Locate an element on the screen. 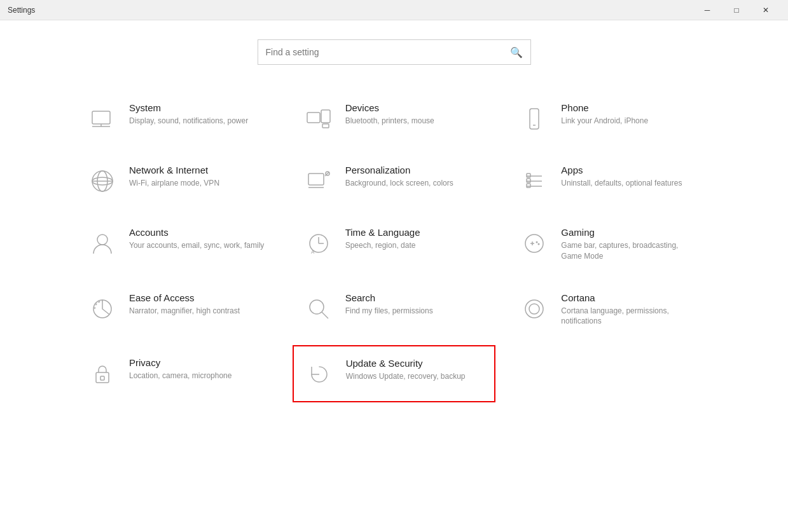 The image size is (788, 532). maximize-button: □ is located at coordinates (736, 10).